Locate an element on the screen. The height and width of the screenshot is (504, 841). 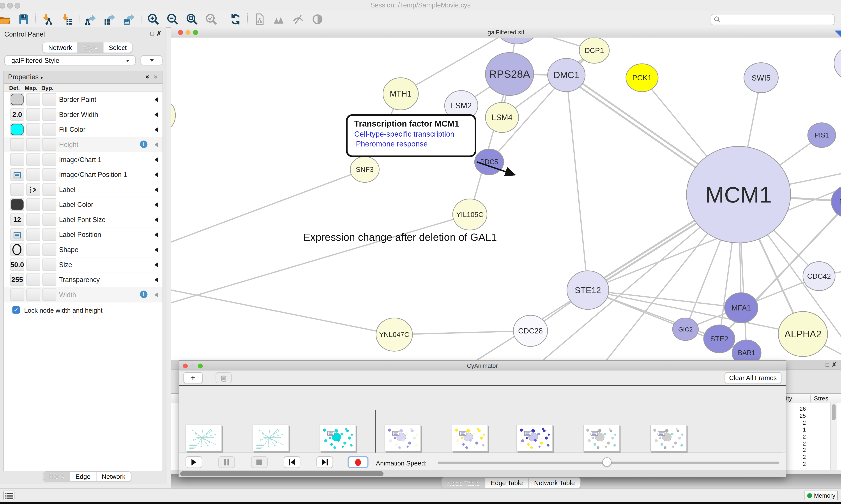
import-table-icon is located at coordinates (67, 19).